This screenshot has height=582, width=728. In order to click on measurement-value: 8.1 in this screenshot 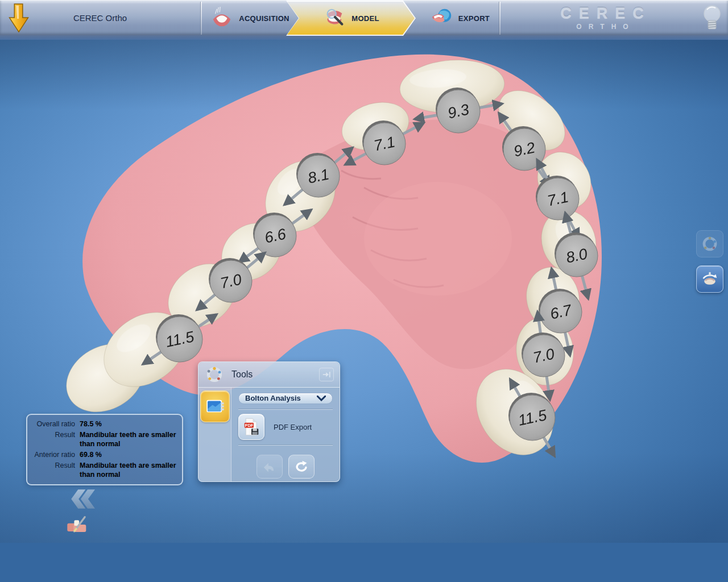, I will do `click(318, 176)`.